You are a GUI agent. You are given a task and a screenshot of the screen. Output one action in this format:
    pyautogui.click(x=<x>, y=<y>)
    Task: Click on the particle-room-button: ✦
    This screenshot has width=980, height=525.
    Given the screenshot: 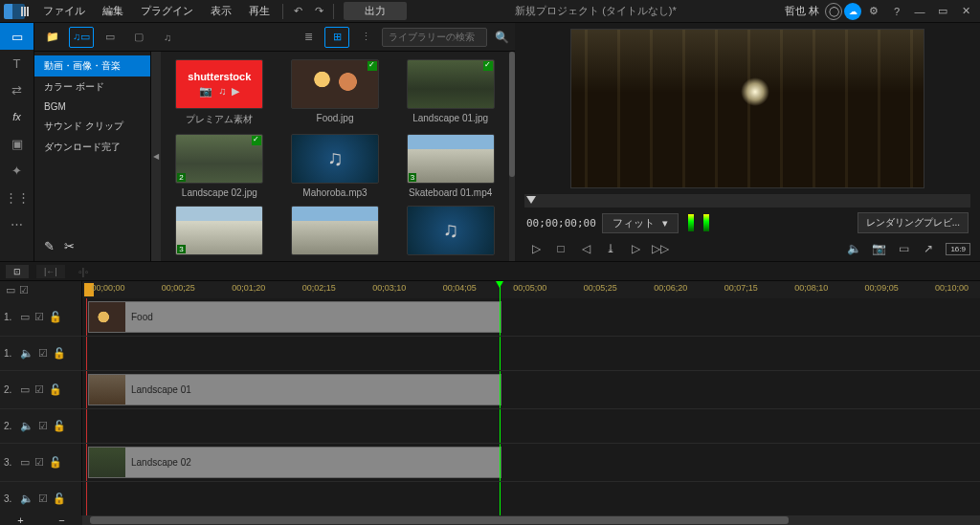 What is the action you would take?
    pyautogui.click(x=17, y=170)
    